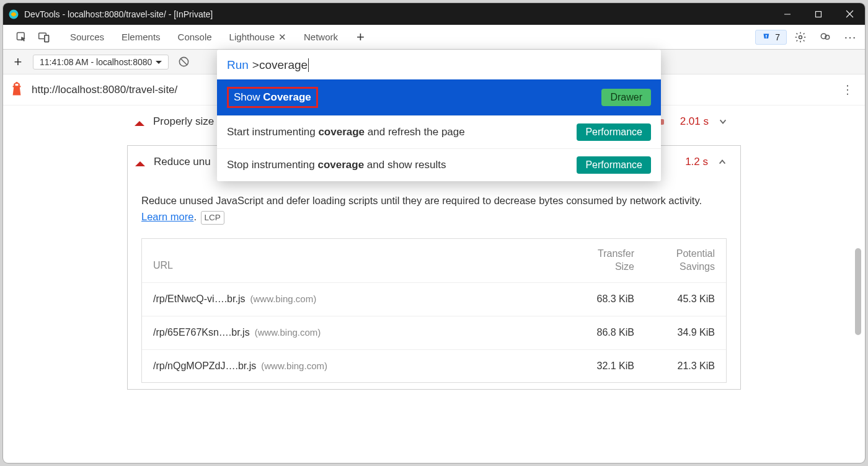  Describe the element at coordinates (439, 65) in the screenshot. I see `command-input: Run >coverage` at that location.